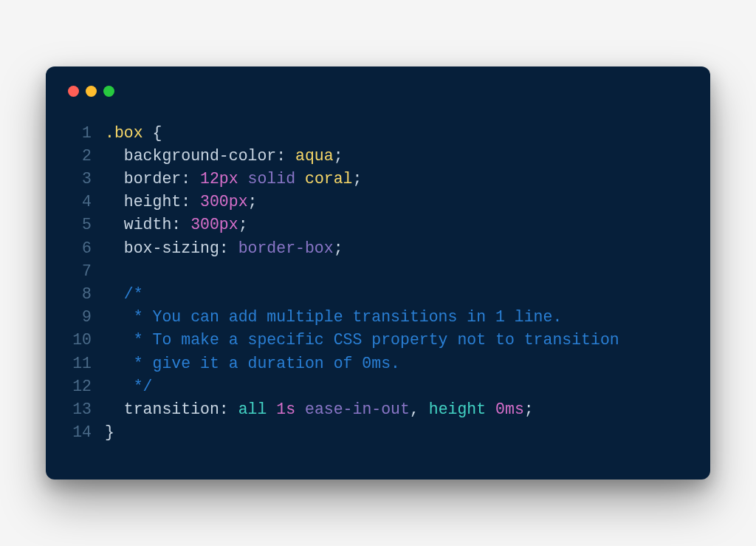 The image size is (756, 546). Describe the element at coordinates (509, 409) in the screenshot. I see `code-token: 0ms` at that location.